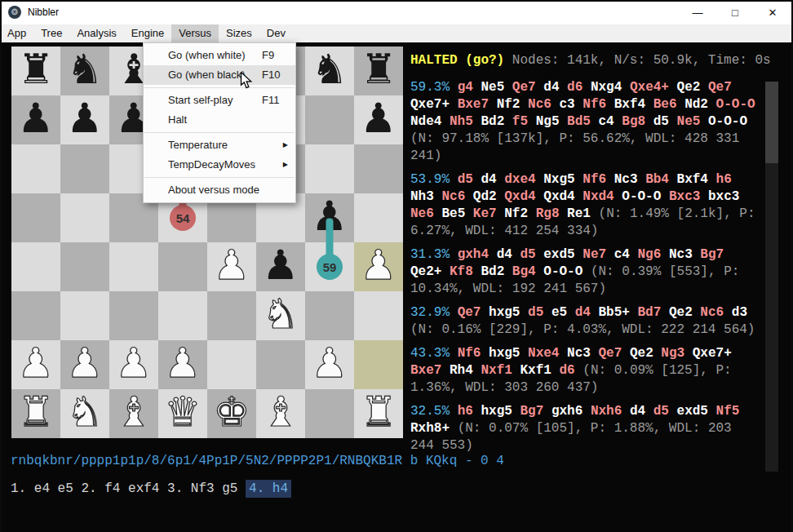 The image size is (793, 532). Describe the element at coordinates (473, 104) in the screenshot. I see `pv-move: Bxe7` at that location.